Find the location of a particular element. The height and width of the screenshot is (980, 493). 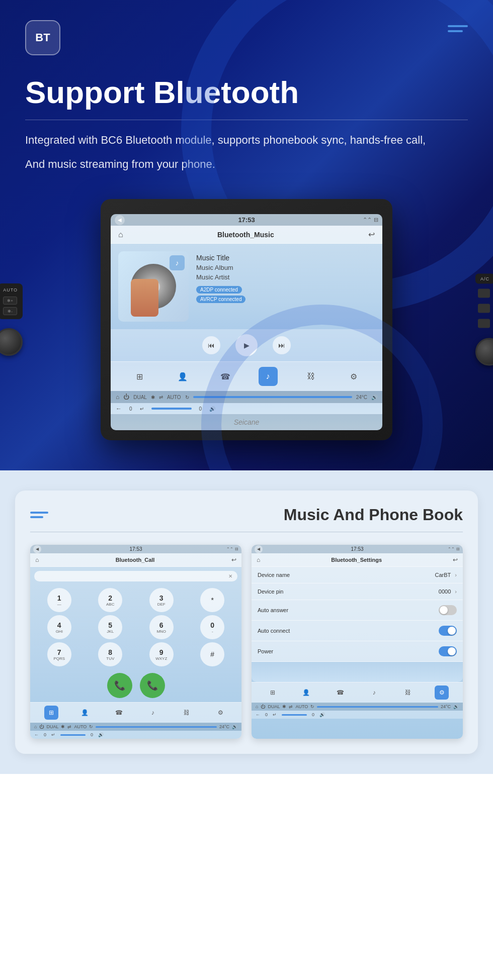

auto-connect-label: Auto connect is located at coordinates (348, 631).